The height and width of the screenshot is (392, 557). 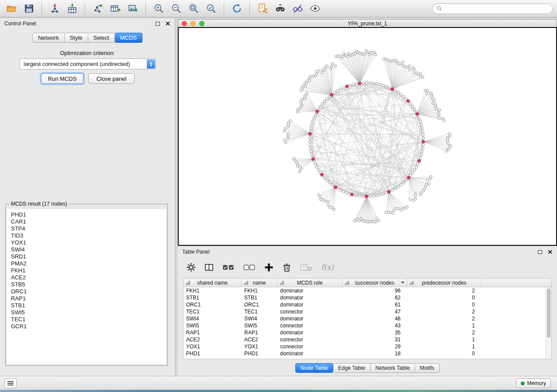 What do you see at coordinates (367, 291) in the screenshot?
I see `table-row: FKH1FKH1dominator962` at bounding box center [367, 291].